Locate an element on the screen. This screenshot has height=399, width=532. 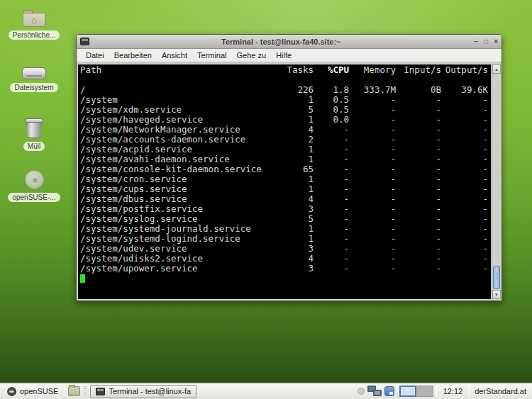
tray-network-computers-icon is located at coordinates (375, 391).